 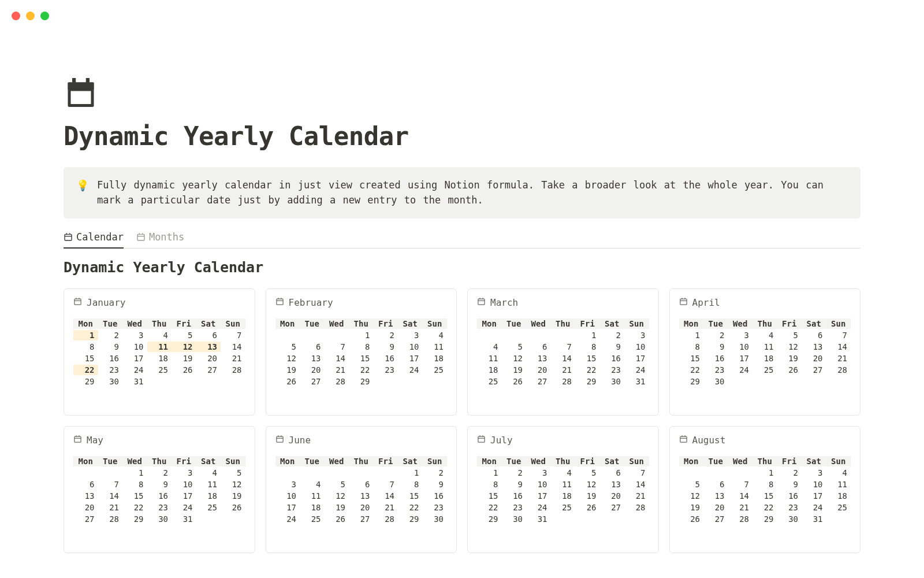 What do you see at coordinates (435, 370) in the screenshot?
I see `day-cell: 25` at bounding box center [435, 370].